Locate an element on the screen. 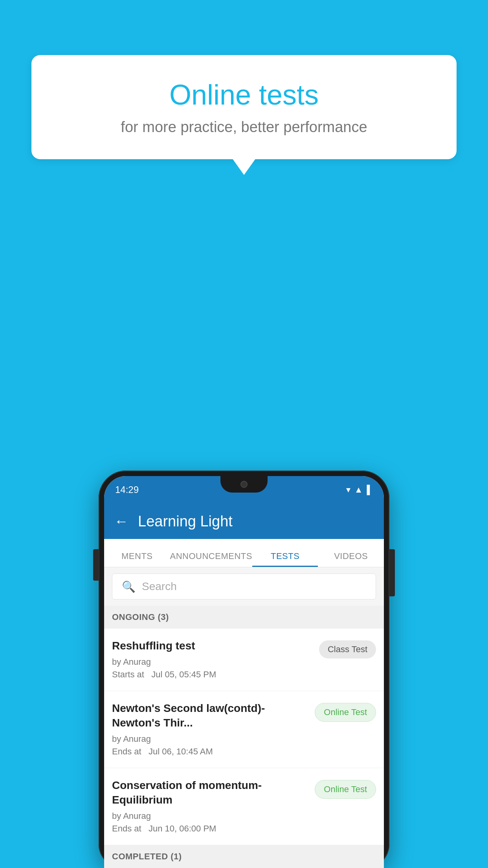  speech-bubble: Online tests for more practice, better p… is located at coordinates (244, 107).